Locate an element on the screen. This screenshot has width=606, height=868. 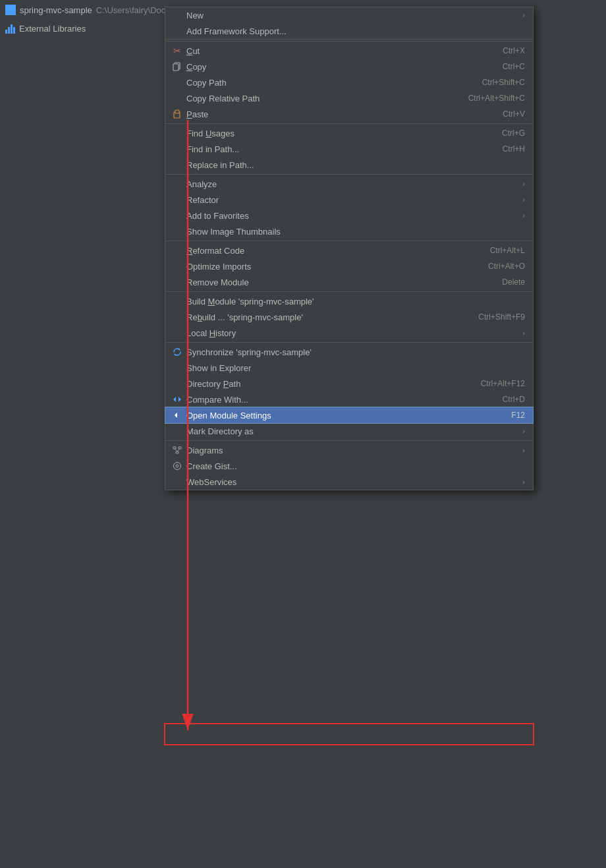
menu-label-show-image-thumbnails: Show Image Thumbnails is located at coordinates (356, 232).